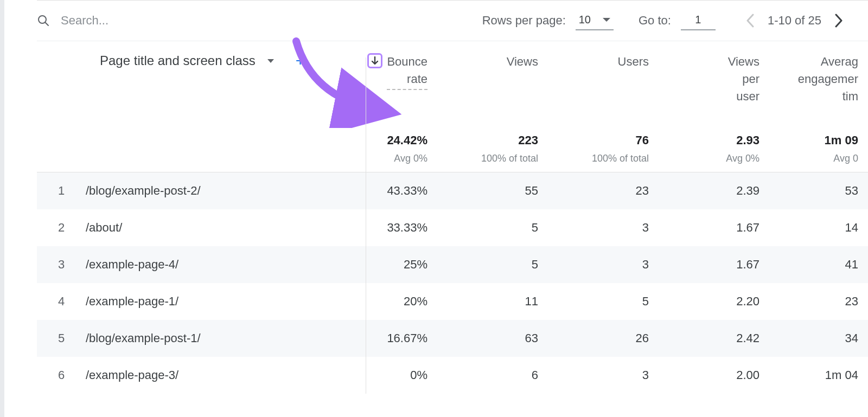 The width and height of the screenshot is (868, 417). Describe the element at coordinates (383, 191) in the screenshot. I see `row-bounce: 43.33%` at that location.